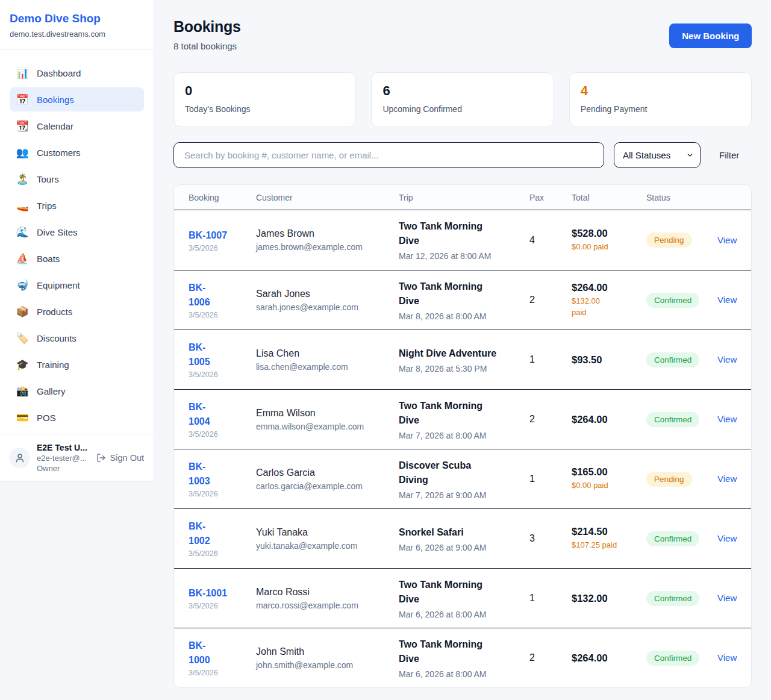  What do you see at coordinates (46, 418) in the screenshot?
I see `sidebar-item-label: POS` at bounding box center [46, 418].